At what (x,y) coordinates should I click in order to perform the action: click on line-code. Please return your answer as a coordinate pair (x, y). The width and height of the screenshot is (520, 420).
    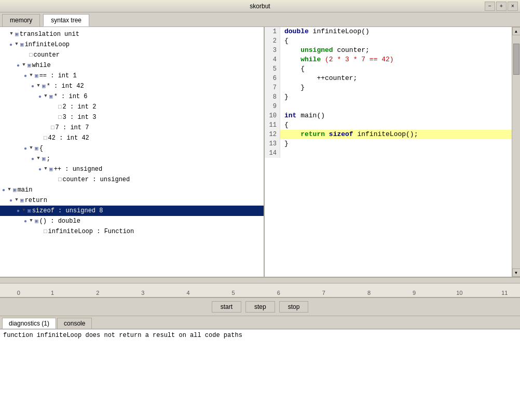
    Looking at the image, I should click on (282, 106).